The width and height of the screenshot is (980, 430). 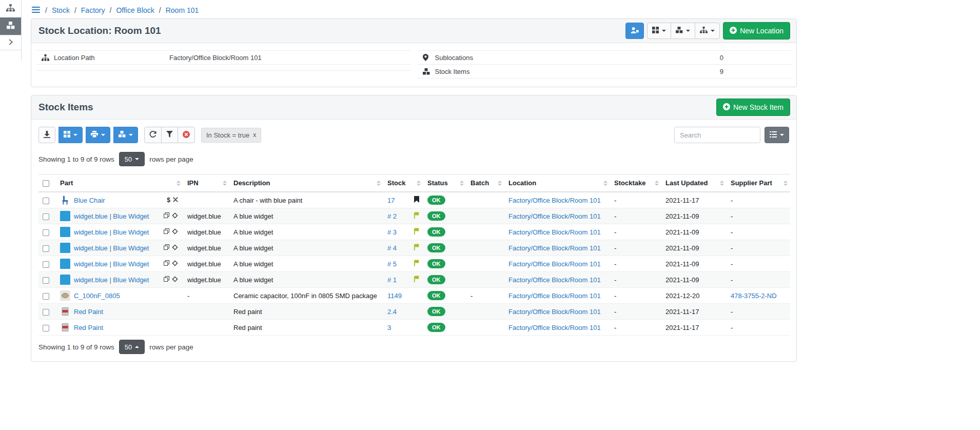 I want to click on sidebar-item-index, so click(x=10, y=9).